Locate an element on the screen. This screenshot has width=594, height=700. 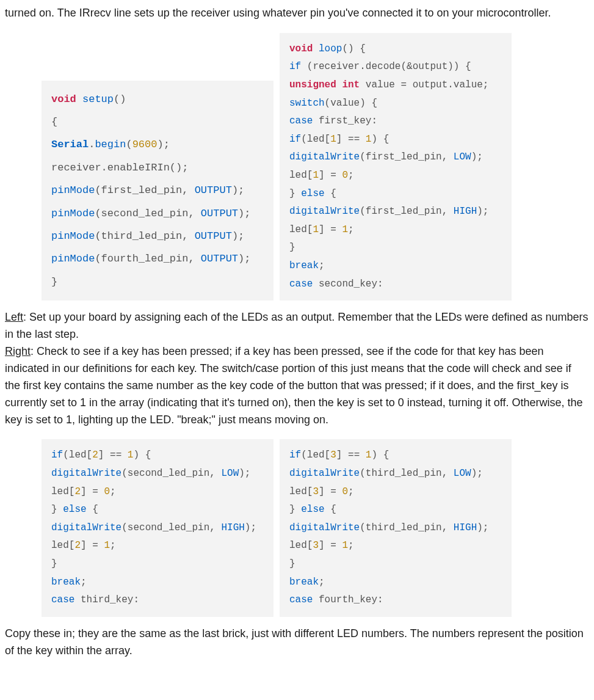
t: () is located at coordinates (120, 99).